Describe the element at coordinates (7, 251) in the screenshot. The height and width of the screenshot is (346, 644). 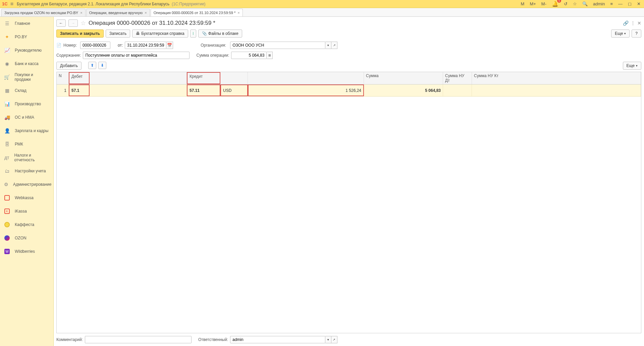
I see `wb-icon: W` at that location.